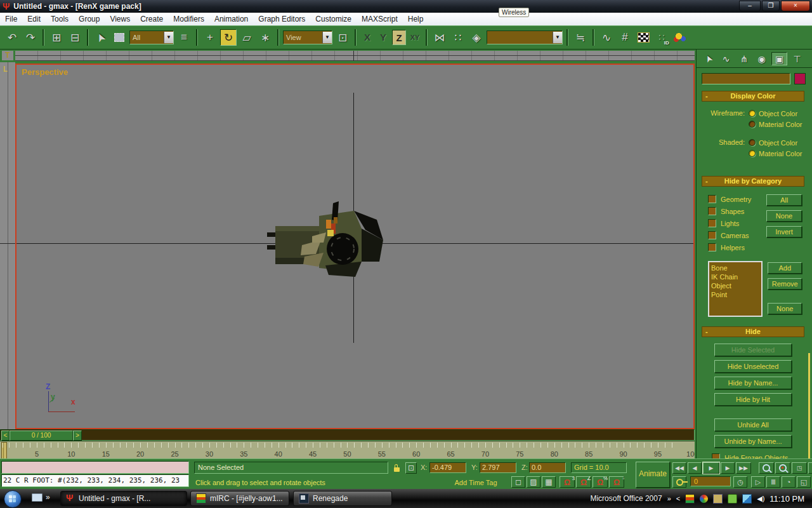  What do you see at coordinates (753, 383) in the screenshot?
I see `hide-by-name-button: Hide by Name...` at bounding box center [753, 383].